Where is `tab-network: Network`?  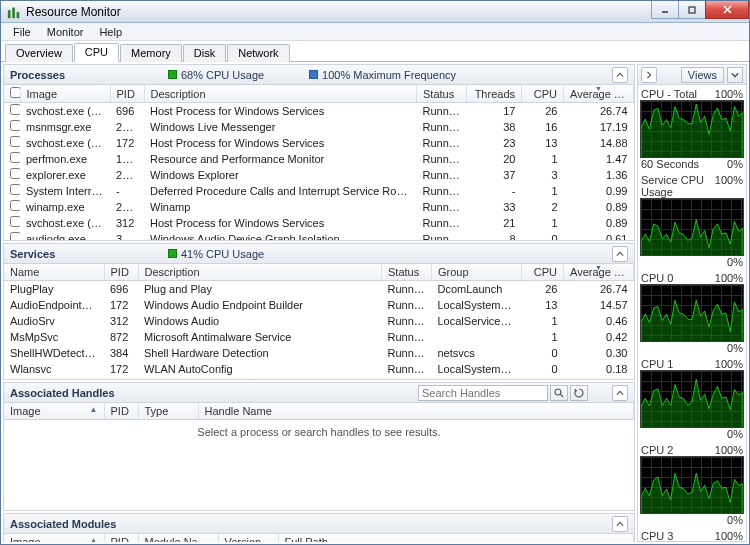 tab-network: Network is located at coordinates (258, 53).